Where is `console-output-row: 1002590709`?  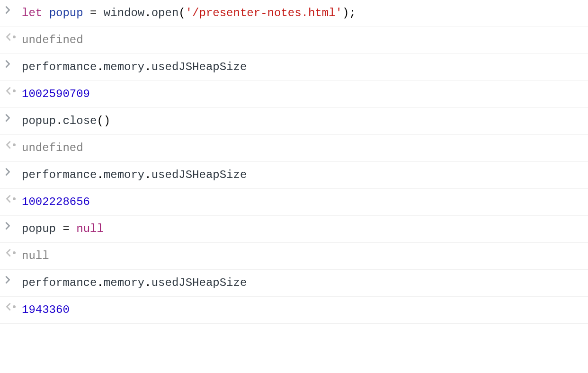
console-output-row: 1002590709 is located at coordinates (294, 95).